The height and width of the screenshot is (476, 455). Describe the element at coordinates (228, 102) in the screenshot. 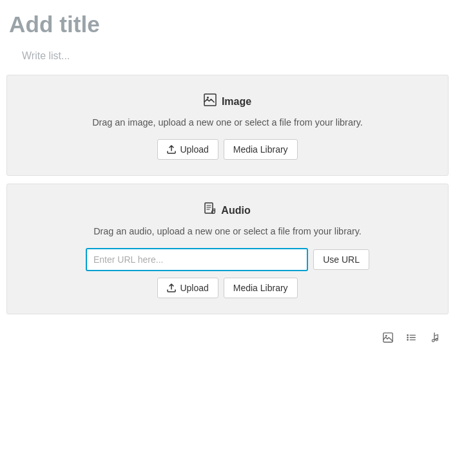

I see `image-block-header: Image` at that location.